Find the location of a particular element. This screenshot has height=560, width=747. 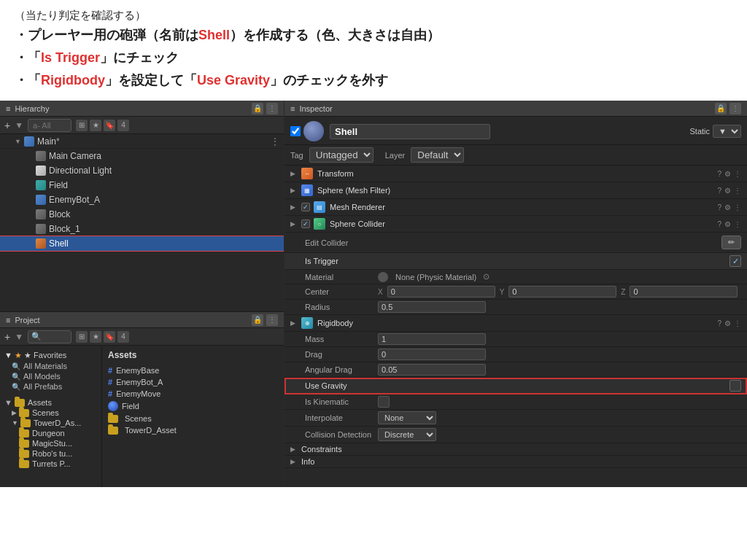

asset-field: Field is located at coordinates (193, 406).